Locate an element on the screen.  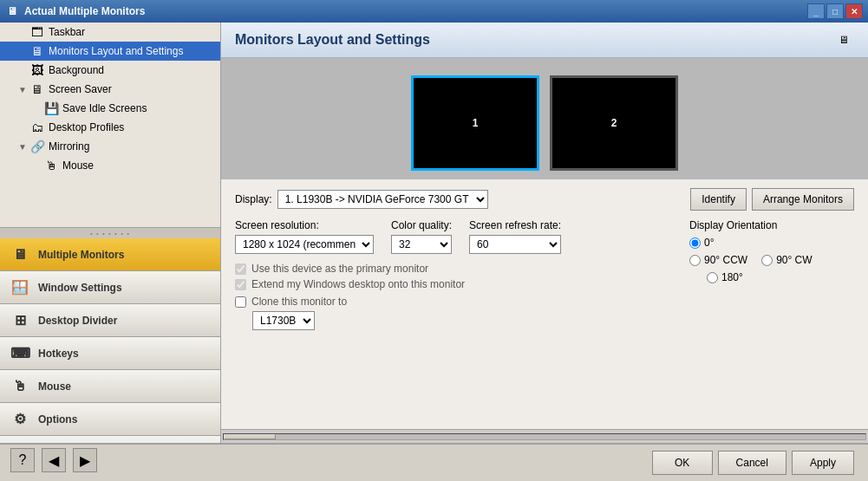
nav-icon-options: ⚙ is located at coordinates (20, 419).